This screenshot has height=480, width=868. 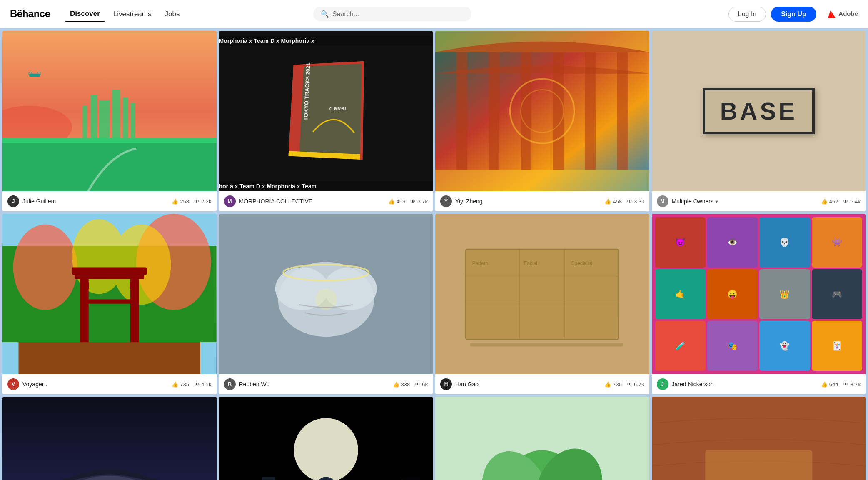 I want to click on nav-livestreams: Livestreams, so click(x=132, y=14).